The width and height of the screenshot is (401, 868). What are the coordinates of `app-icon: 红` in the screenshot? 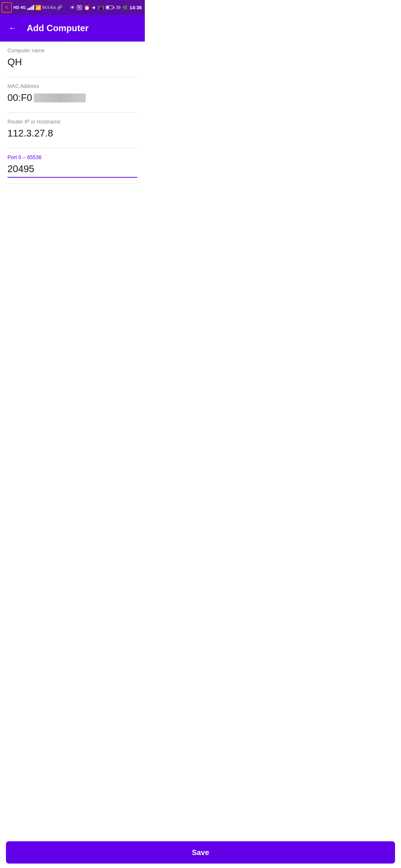 It's located at (7, 7).